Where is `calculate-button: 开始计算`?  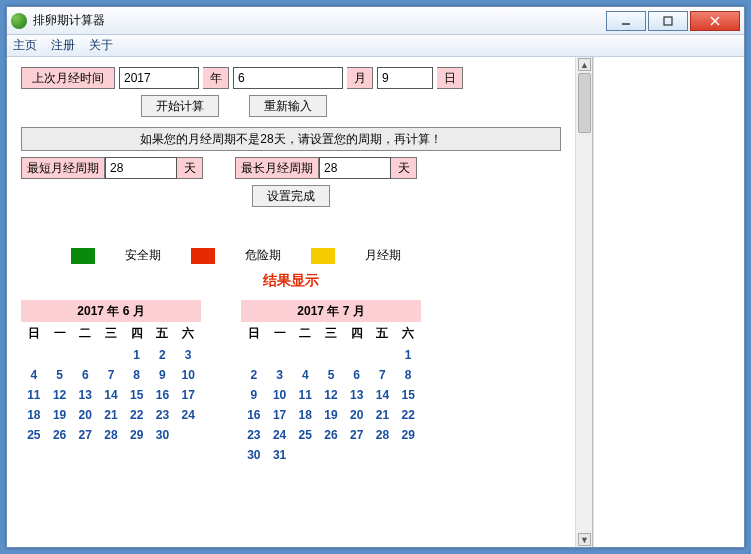
calculate-button: 开始计算 is located at coordinates (180, 106).